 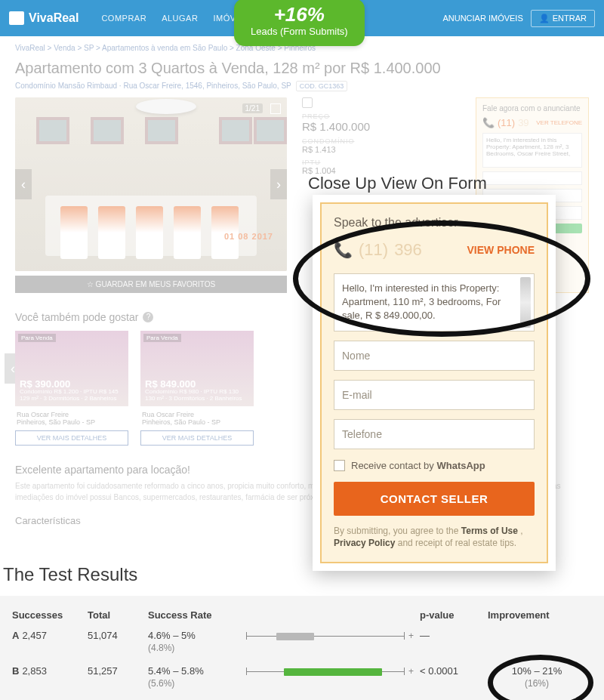 What do you see at coordinates (397, 183) in the screenshot?
I see `closeup-caption: Close Up View On Form` at bounding box center [397, 183].